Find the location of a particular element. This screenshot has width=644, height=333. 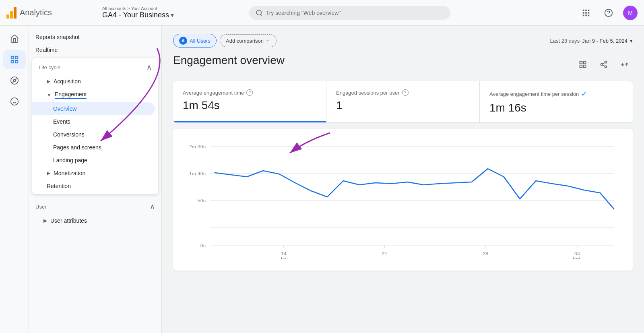

topbar-icons: M is located at coordinates (608, 13).